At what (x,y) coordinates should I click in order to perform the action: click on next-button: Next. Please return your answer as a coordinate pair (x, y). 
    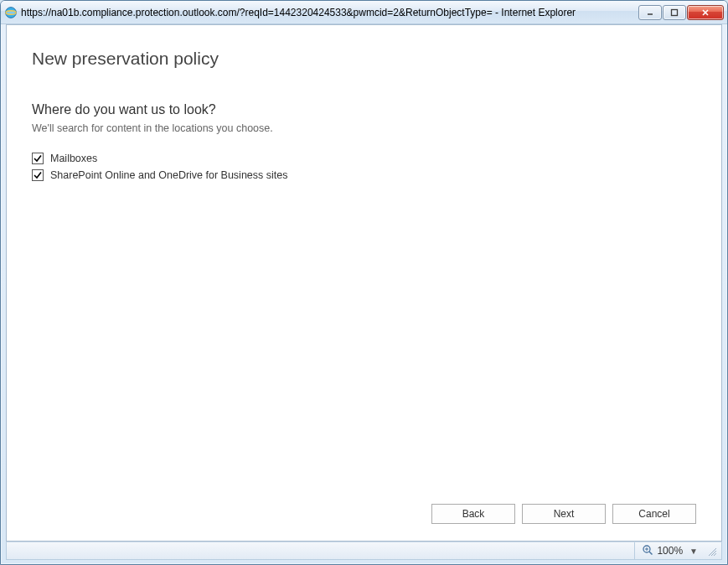
    Looking at the image, I should click on (564, 514).